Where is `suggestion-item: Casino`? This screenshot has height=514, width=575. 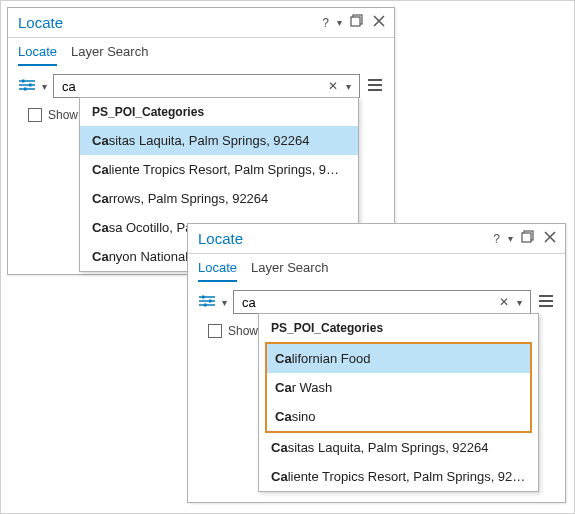
suggestion-item: Casino is located at coordinates (398, 416).